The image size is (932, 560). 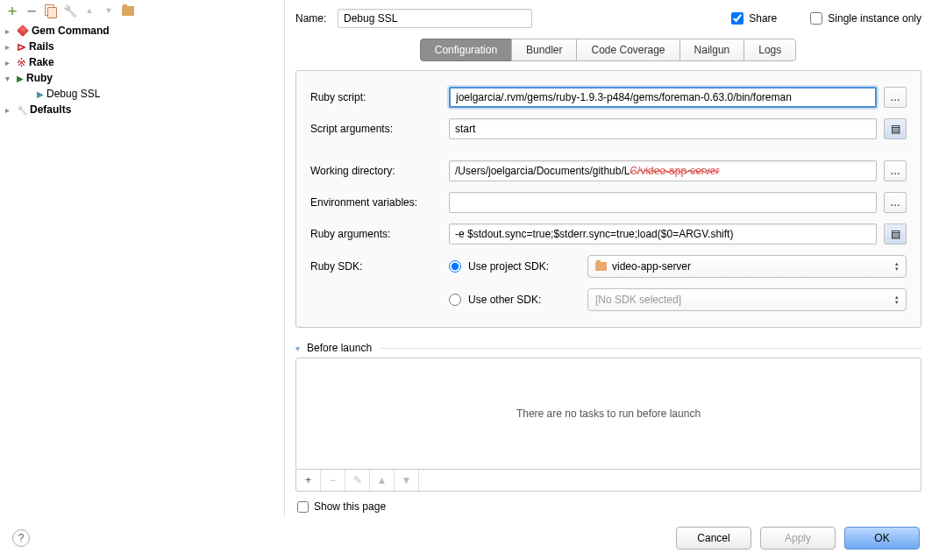 I want to click on folder-icon, so click(x=601, y=266).